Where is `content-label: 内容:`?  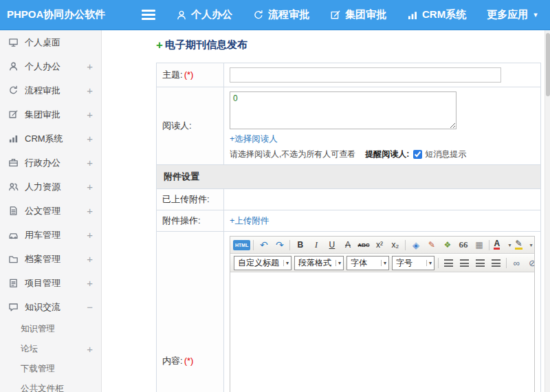 content-label: 内容: is located at coordinates (173, 360).